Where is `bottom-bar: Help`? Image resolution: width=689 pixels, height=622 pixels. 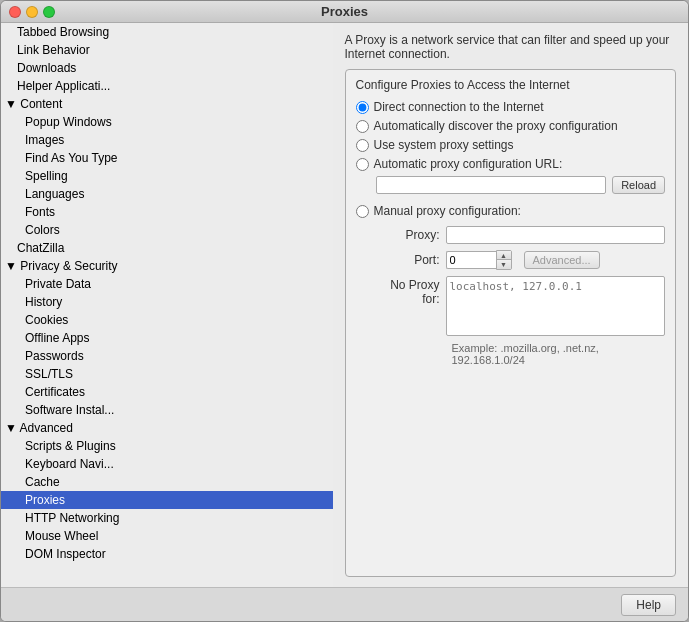
bottom-bar: Help is located at coordinates (344, 604).